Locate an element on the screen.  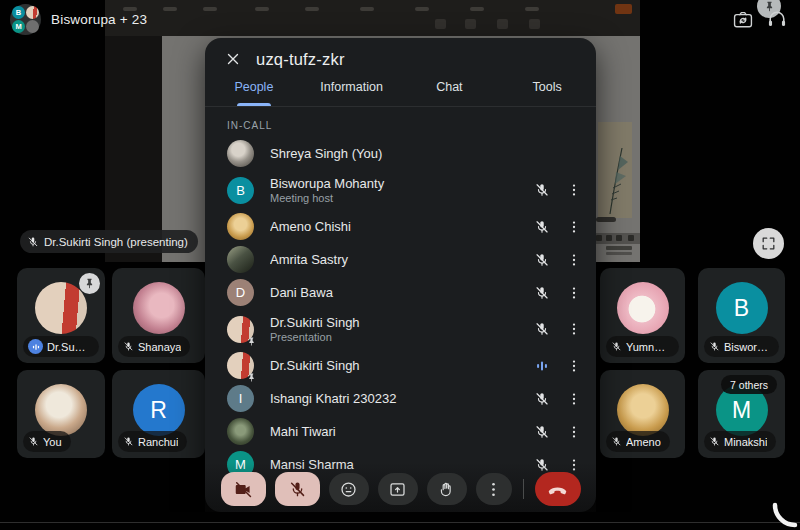
switch-camera-icon is located at coordinates (743, 20).